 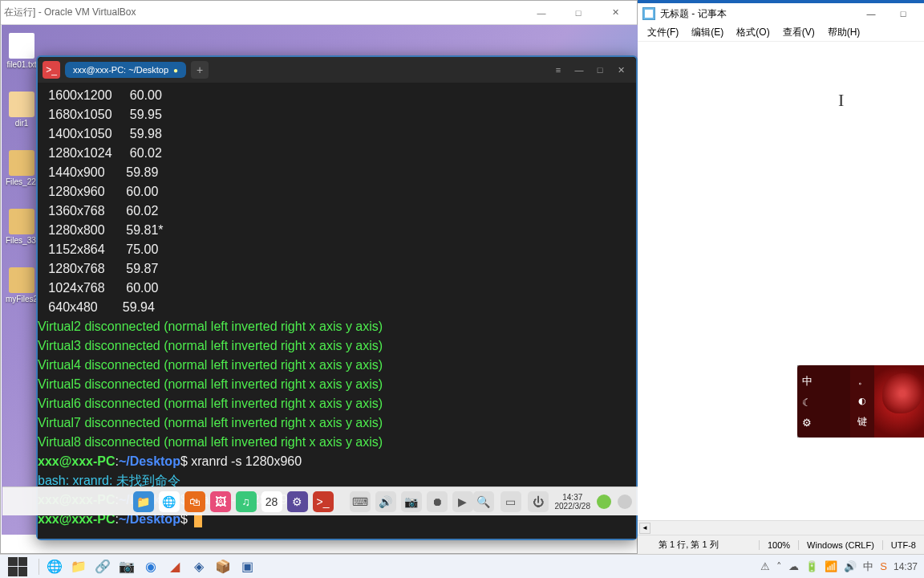 What do you see at coordinates (538, 502) in the screenshot?
I see `dock-power-icon: ⏻` at bounding box center [538, 502].